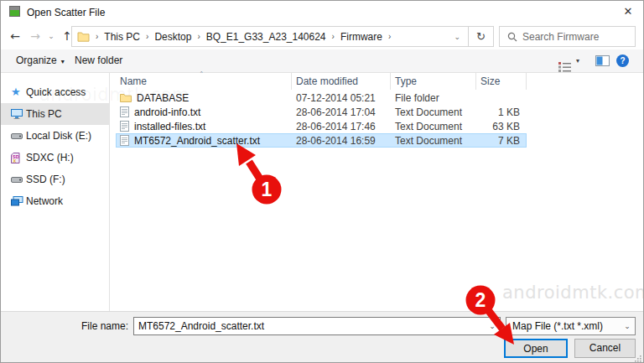  I want to click on breadcrumb-this-pc: This PC, so click(122, 37).